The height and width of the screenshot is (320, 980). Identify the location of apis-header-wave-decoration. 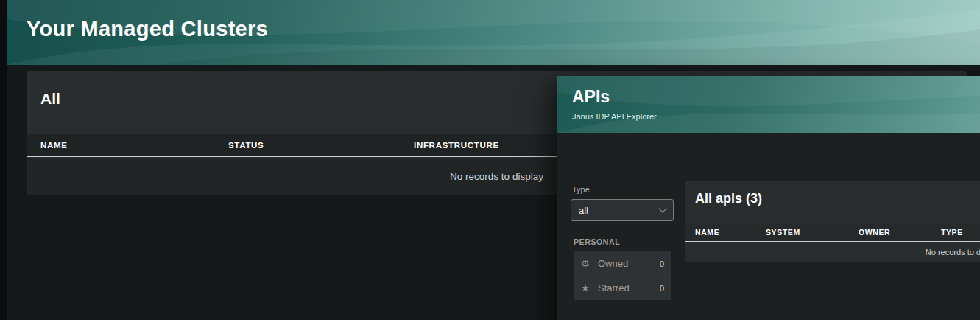
(769, 105).